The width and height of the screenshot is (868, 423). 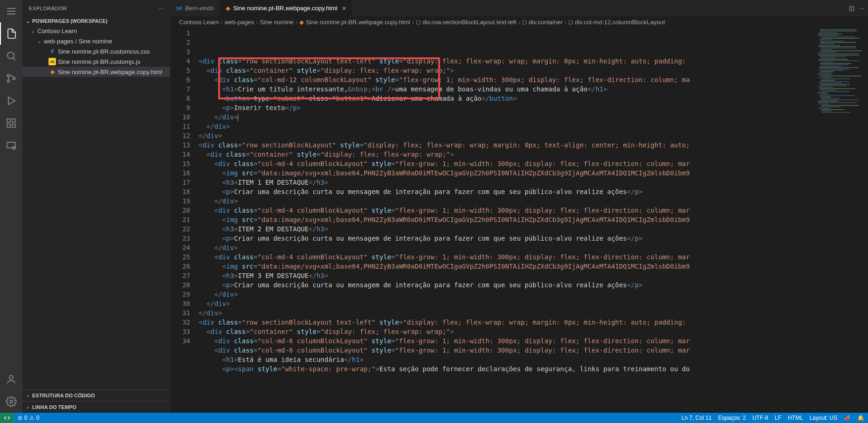 I want to click on tab-welcome: ⋈ Bem-vindo, so click(x=195, y=8).